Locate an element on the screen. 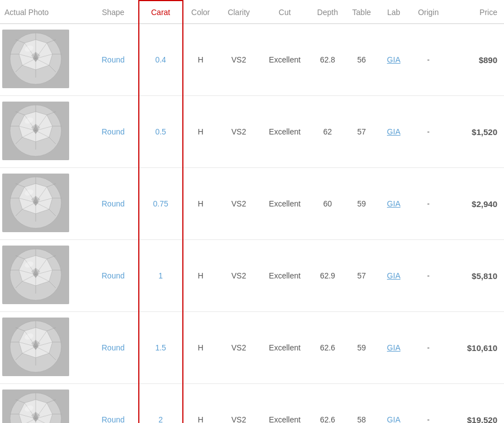 The width and height of the screenshot is (504, 423). carat-cell: 0.75 is located at coordinates (161, 204).